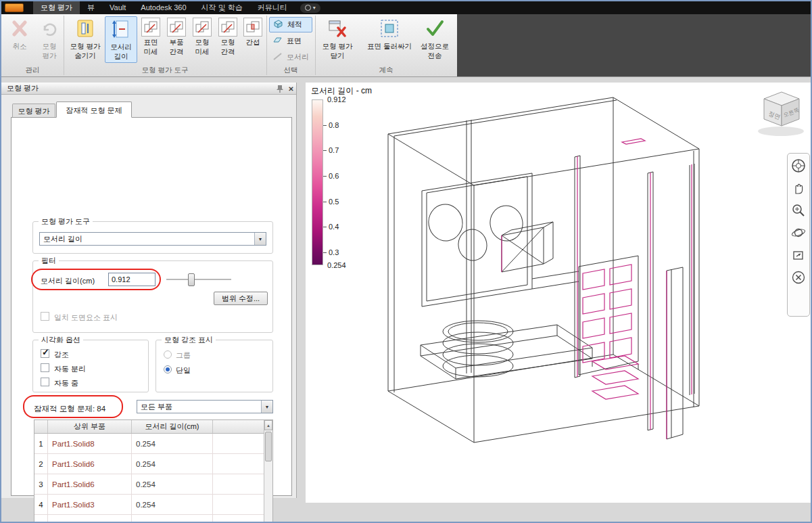 Image resolution: width=812 pixels, height=523 pixels. What do you see at coordinates (214, 366) in the screenshot?
I see `groupbox-highlight-mode: 모형 강조 표시` at bounding box center [214, 366].